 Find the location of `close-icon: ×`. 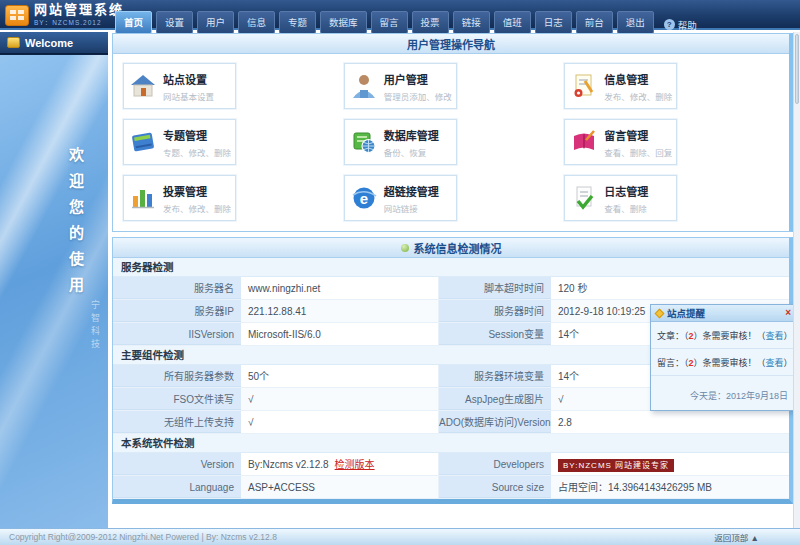

close-icon: × is located at coordinates (788, 313).